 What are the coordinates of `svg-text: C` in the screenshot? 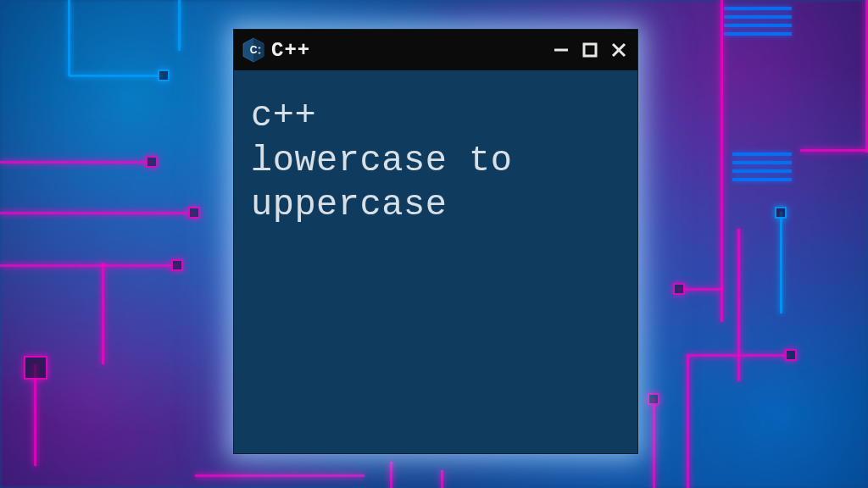 It's located at (254, 50).